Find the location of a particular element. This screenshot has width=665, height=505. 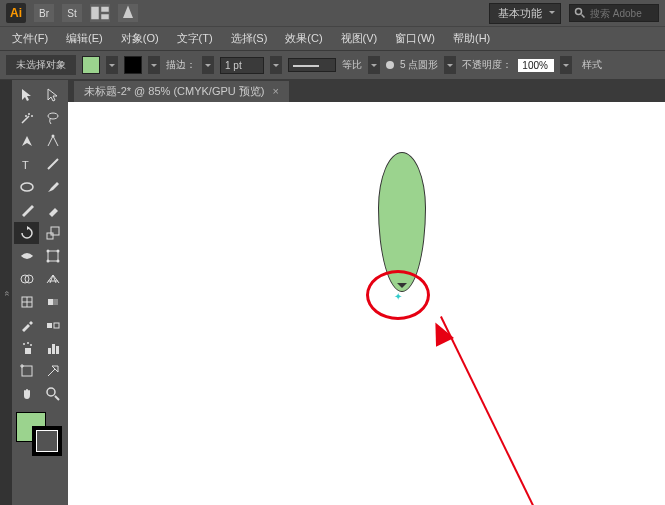

opacity-label: 不透明度： is located at coordinates (487, 65).